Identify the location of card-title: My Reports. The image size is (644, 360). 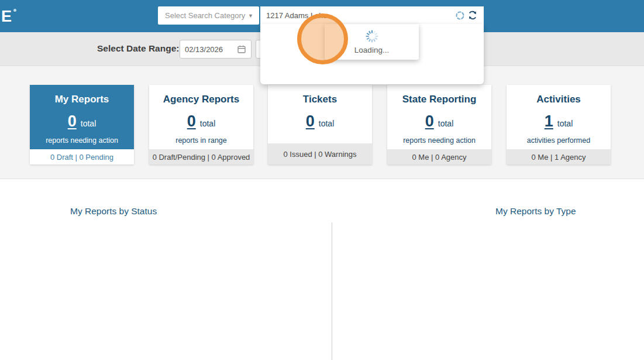
(82, 100).